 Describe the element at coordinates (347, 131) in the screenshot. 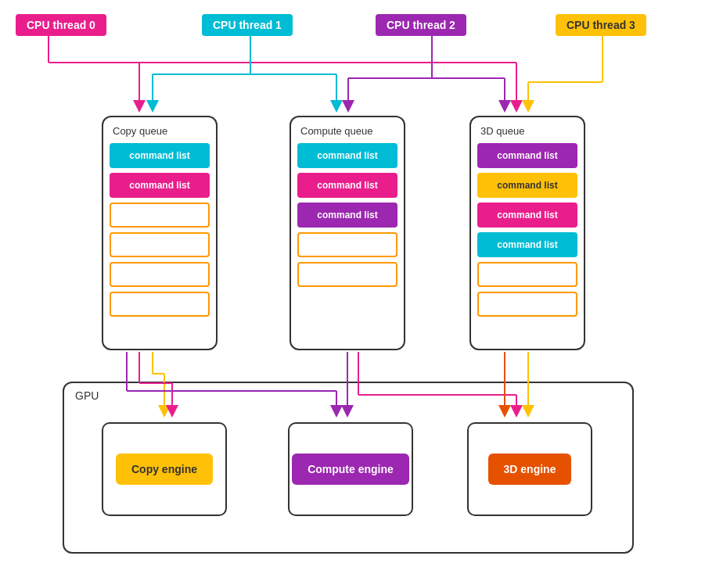

I see `compute-queue-label: Compute queue` at that location.